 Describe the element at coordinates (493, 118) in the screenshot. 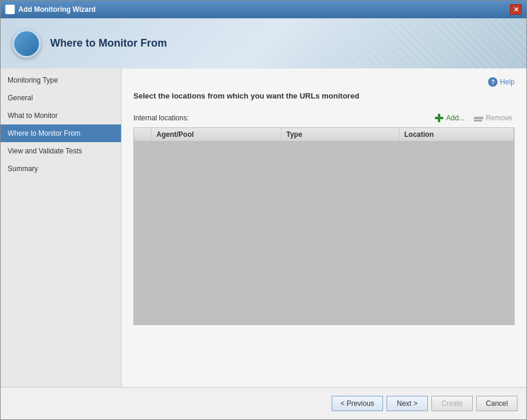

I see `remove-button: Remove` at that location.